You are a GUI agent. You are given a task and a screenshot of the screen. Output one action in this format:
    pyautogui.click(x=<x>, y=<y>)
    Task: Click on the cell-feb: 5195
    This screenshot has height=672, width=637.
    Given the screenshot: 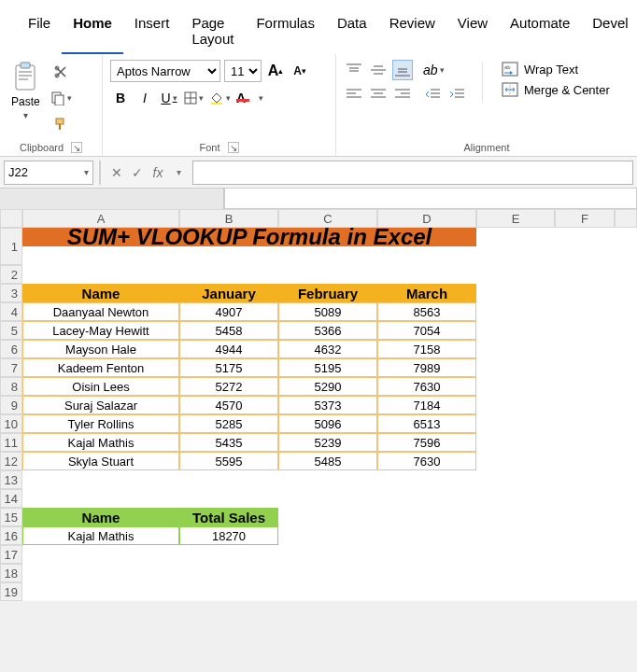 What is the action you would take?
    pyautogui.click(x=328, y=368)
    